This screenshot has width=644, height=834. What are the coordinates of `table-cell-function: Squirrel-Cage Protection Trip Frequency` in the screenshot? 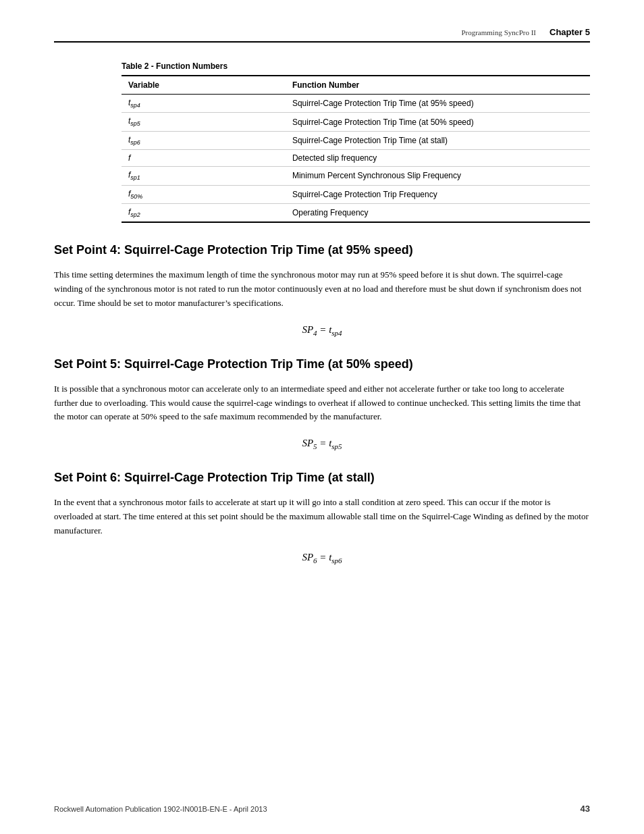 It's located at (437, 194).